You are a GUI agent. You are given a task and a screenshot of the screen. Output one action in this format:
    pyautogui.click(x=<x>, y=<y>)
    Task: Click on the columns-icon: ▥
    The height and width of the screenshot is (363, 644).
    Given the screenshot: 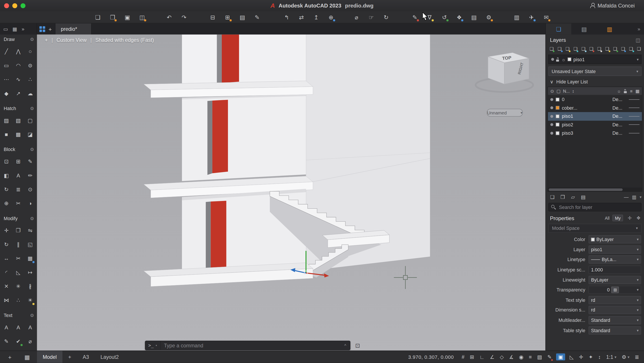 What is the action you would take?
    pyautogui.click(x=634, y=197)
    